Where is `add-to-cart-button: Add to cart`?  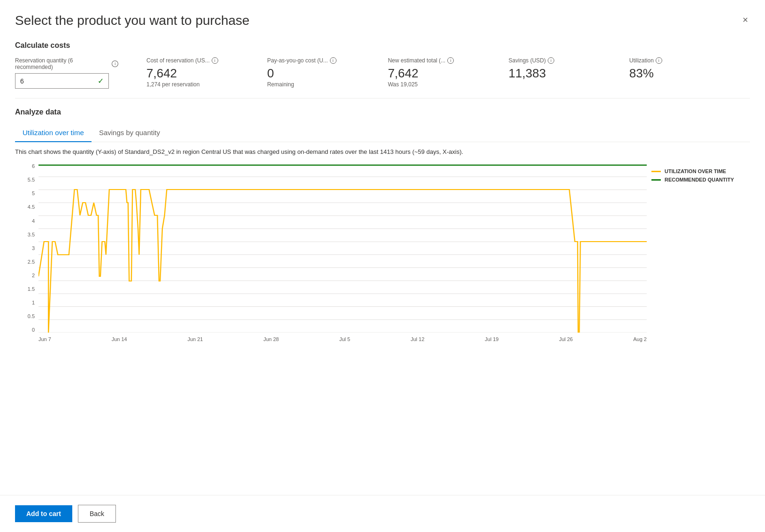
add-to-cart-button: Add to cart is located at coordinates (44, 514).